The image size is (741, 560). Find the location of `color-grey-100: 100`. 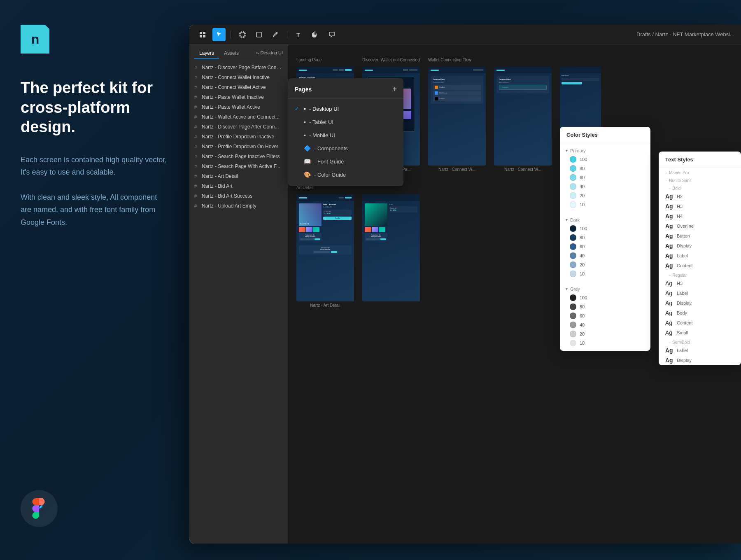

color-grey-100: 100 is located at coordinates (605, 298).